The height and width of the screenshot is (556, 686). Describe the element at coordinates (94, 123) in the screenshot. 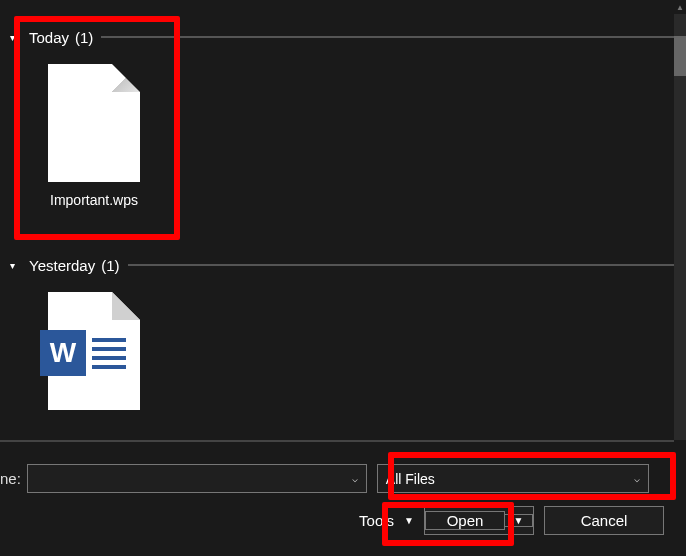

I see `document-icon` at that location.